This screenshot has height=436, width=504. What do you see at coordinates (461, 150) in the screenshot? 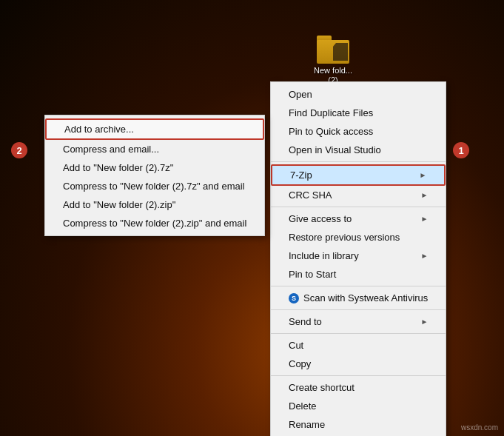
I see `badge-1: 1` at bounding box center [461, 150].